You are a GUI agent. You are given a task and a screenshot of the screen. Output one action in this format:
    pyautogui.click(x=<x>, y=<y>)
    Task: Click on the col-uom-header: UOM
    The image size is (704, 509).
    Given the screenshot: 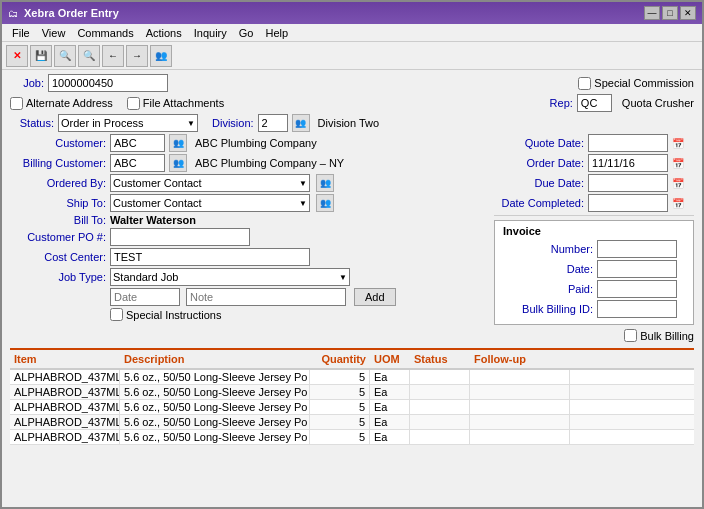 What is the action you would take?
    pyautogui.click(x=390, y=359)
    